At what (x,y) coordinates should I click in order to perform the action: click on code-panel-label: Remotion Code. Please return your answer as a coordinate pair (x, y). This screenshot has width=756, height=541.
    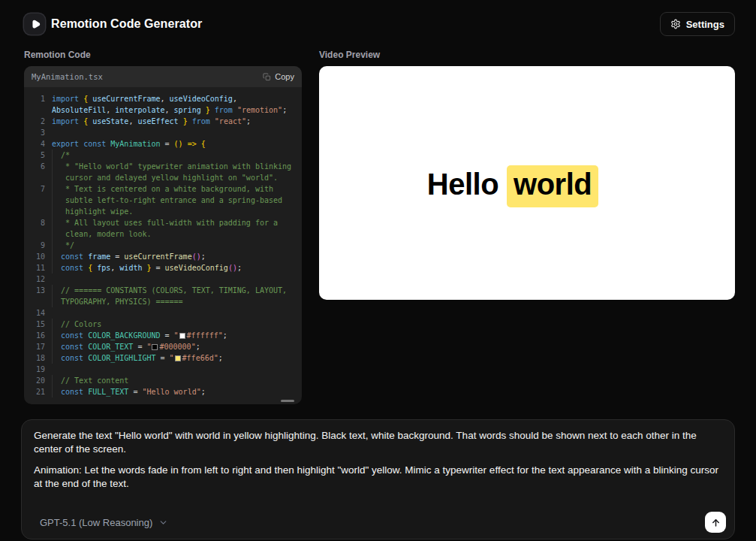
    Looking at the image, I should click on (163, 55).